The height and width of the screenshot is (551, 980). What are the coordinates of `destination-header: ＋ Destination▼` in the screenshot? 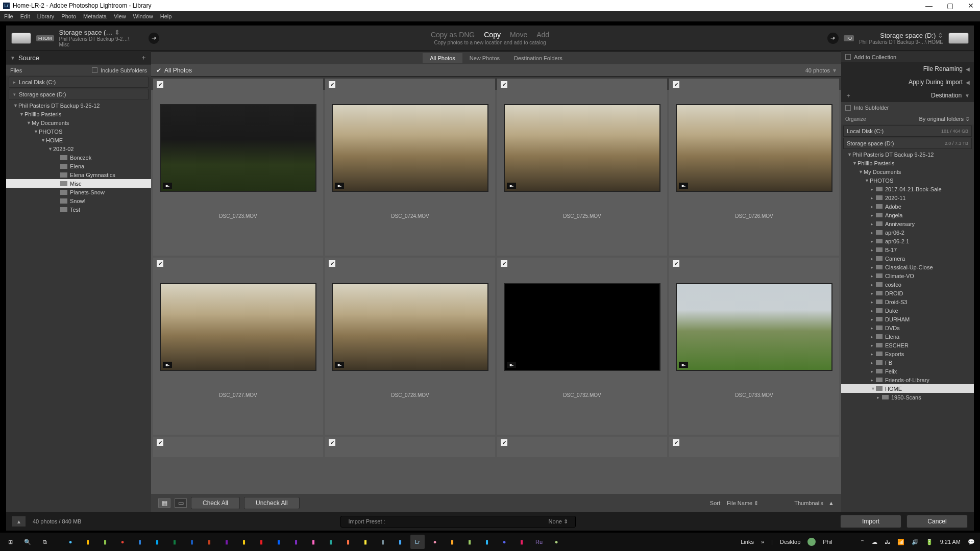 It's located at (908, 95).